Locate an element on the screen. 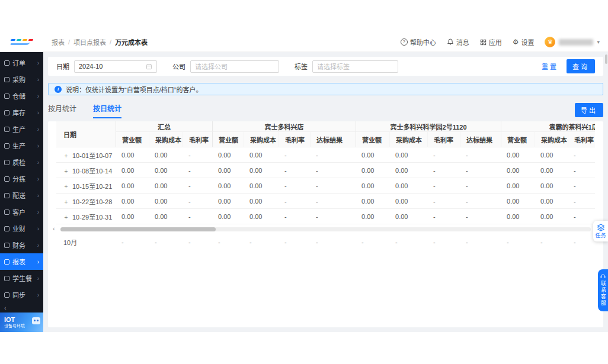  breadcrumb-item: 项目点报表 is located at coordinates (90, 42).